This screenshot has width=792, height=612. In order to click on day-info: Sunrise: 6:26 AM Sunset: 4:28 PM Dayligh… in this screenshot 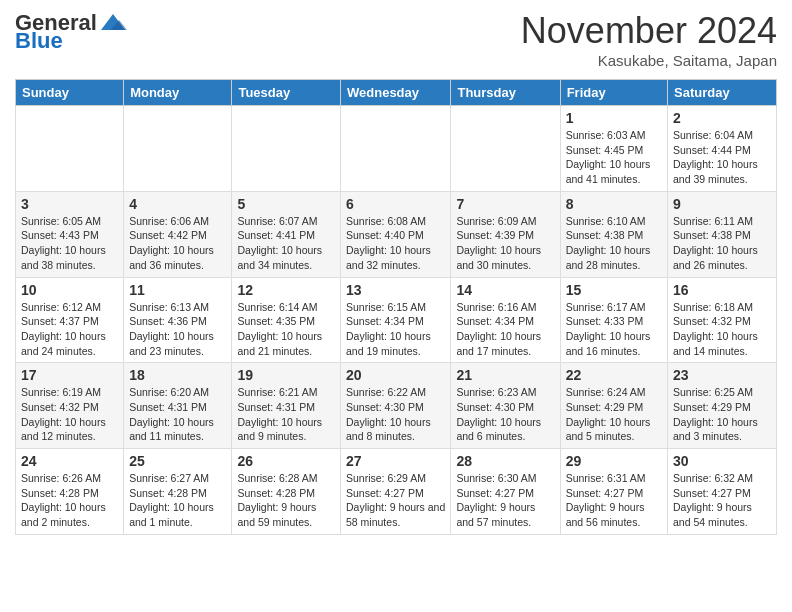, I will do `click(70, 500)`.